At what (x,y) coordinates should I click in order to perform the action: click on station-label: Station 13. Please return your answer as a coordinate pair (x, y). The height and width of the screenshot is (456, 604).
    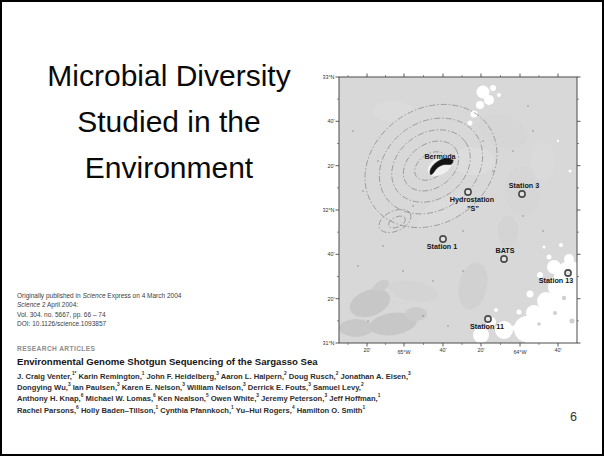
    Looking at the image, I should click on (556, 280).